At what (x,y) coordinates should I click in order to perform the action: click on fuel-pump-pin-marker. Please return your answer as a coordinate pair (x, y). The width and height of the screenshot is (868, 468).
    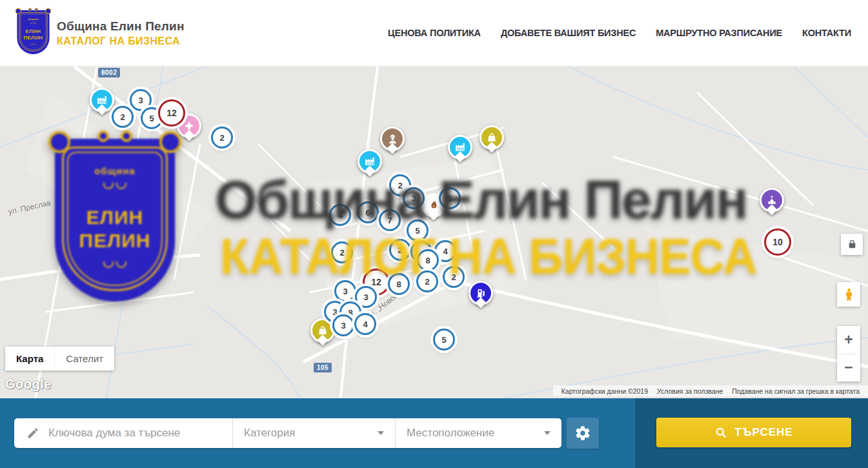
    Looking at the image, I should click on (481, 293).